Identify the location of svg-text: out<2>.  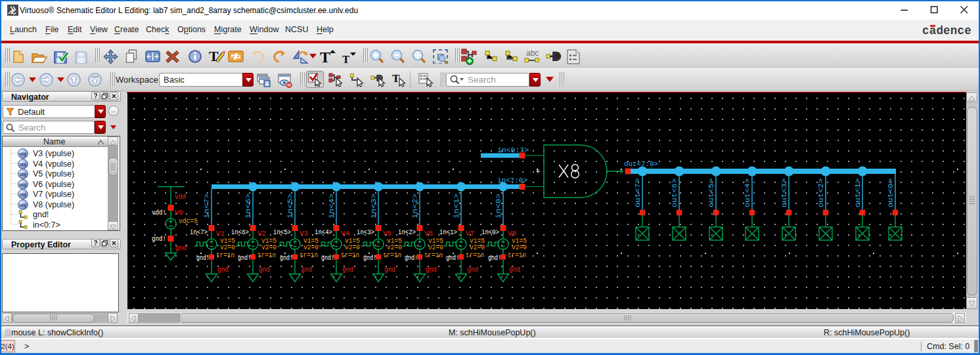
(821, 193).